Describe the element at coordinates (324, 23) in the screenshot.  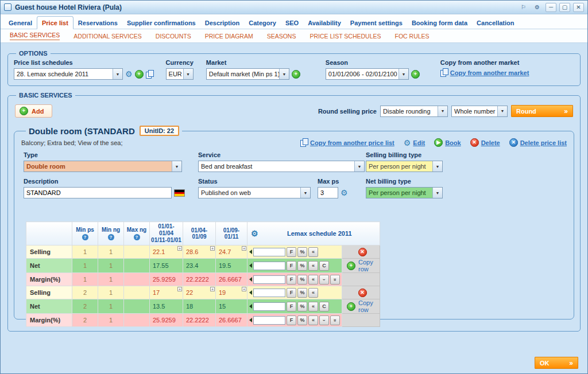
I see `tab-availability: Availability` at that location.